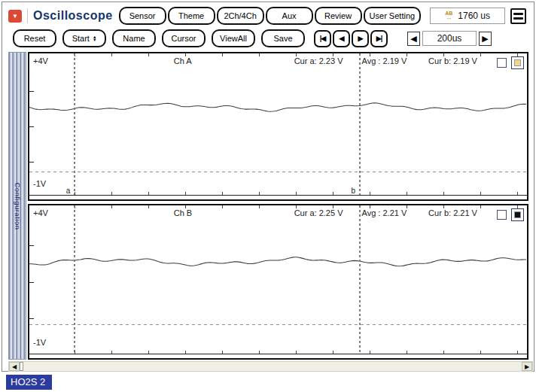  What do you see at coordinates (134, 38) in the screenshot?
I see `name-button: Name` at bounding box center [134, 38].